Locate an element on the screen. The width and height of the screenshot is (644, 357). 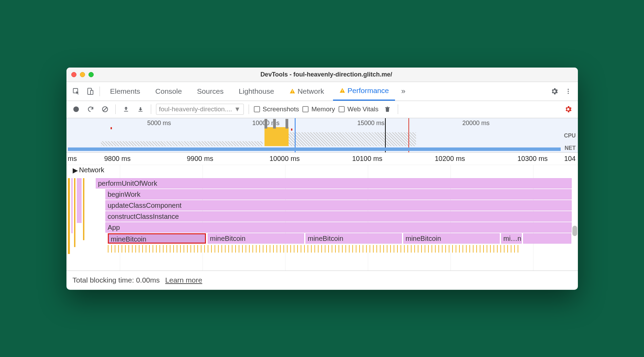
network-track-header: ▶ Network is located at coordinates (89, 170).